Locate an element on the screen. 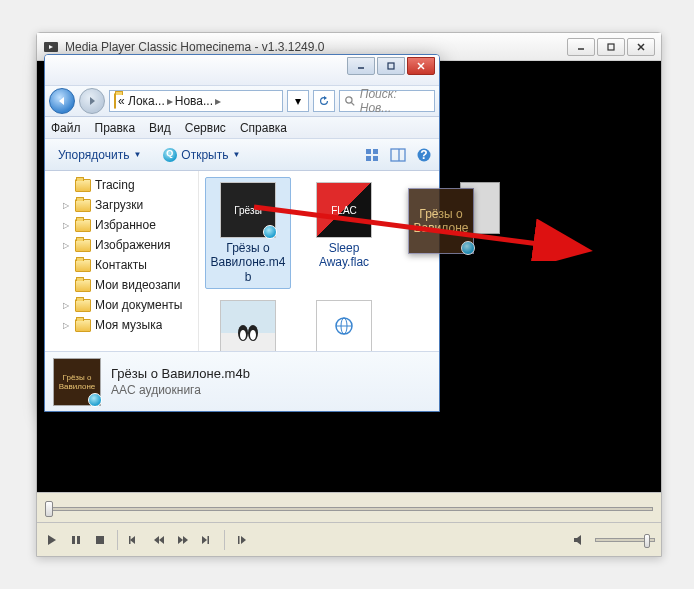 This screenshot has width=694, height=589. tree-item: Tracing is located at coordinates (124, 185).